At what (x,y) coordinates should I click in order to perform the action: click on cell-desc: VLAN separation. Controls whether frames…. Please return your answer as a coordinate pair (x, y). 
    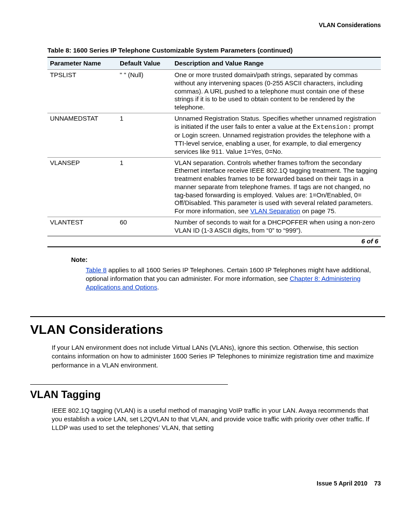
    Looking at the image, I should click on (277, 187).